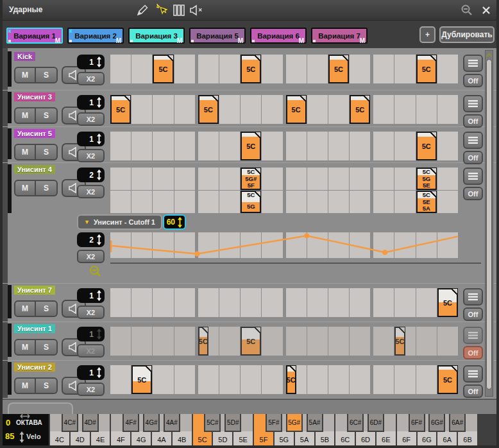  What do you see at coordinates (22, 437) in the screenshot?
I see `velocity-stepper-icon` at bounding box center [22, 437].